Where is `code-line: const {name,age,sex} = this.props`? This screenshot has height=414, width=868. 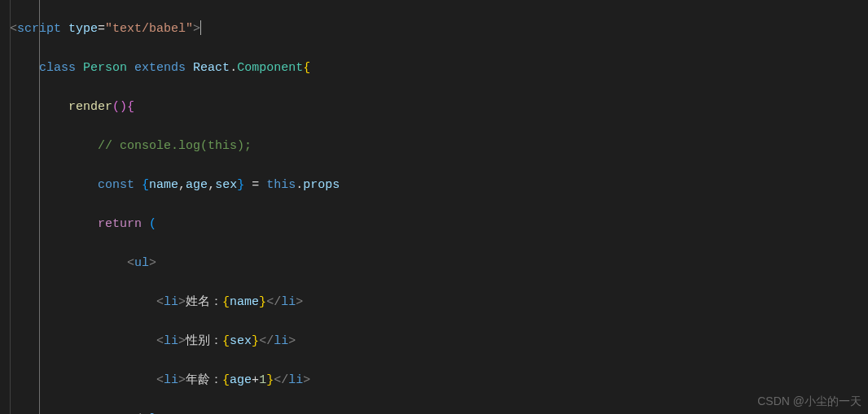
code-line: const {name,age,sex} = this.props is located at coordinates (391, 185).